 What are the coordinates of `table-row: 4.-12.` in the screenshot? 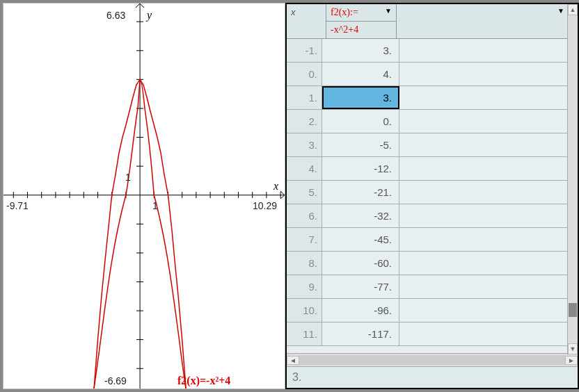 It's located at (432, 169).